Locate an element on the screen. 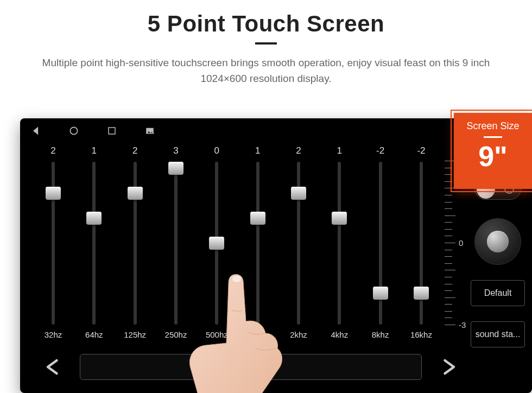 This screenshot has width=532, height=393. preset-current: Jazz is located at coordinates (251, 367).